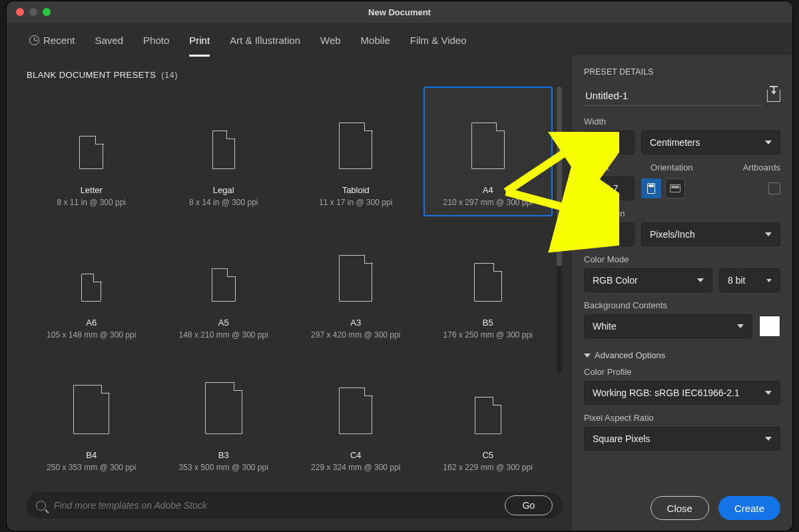 This screenshot has height=532, width=799. I want to click on tab-label: Print, so click(200, 40).